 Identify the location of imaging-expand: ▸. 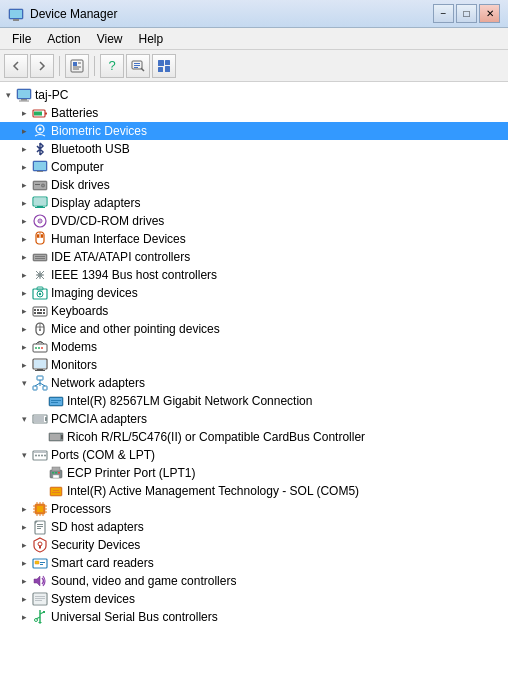
(24, 293).